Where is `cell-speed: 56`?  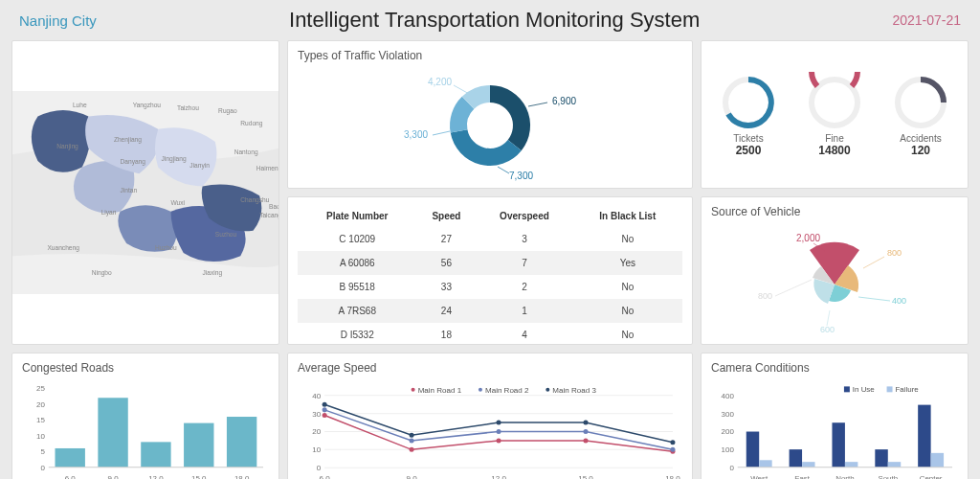 cell-speed: 56 is located at coordinates (446, 262).